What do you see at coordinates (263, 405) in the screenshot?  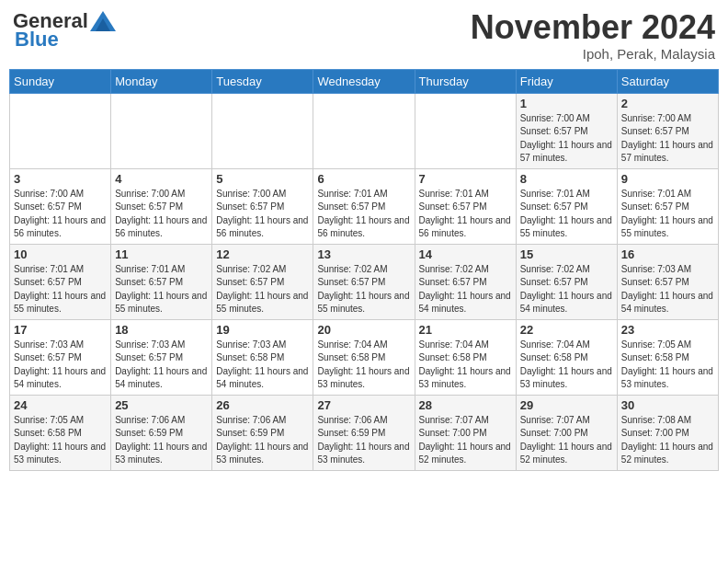 I see `day-number: 26` at bounding box center [263, 405].